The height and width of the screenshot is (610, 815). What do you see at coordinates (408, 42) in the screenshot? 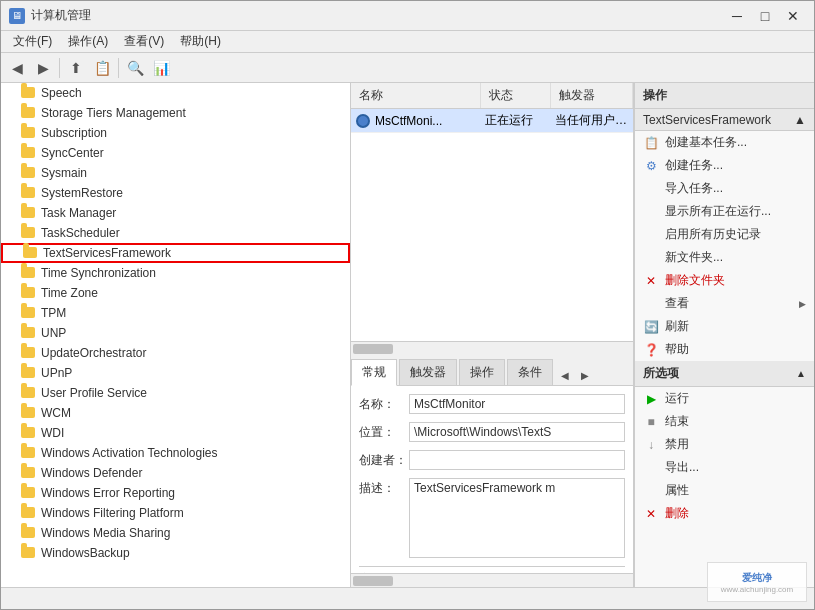
I see `menu-bar: 文件(F) 操作(A) 查看(V) 帮助(H)` at bounding box center [408, 42].